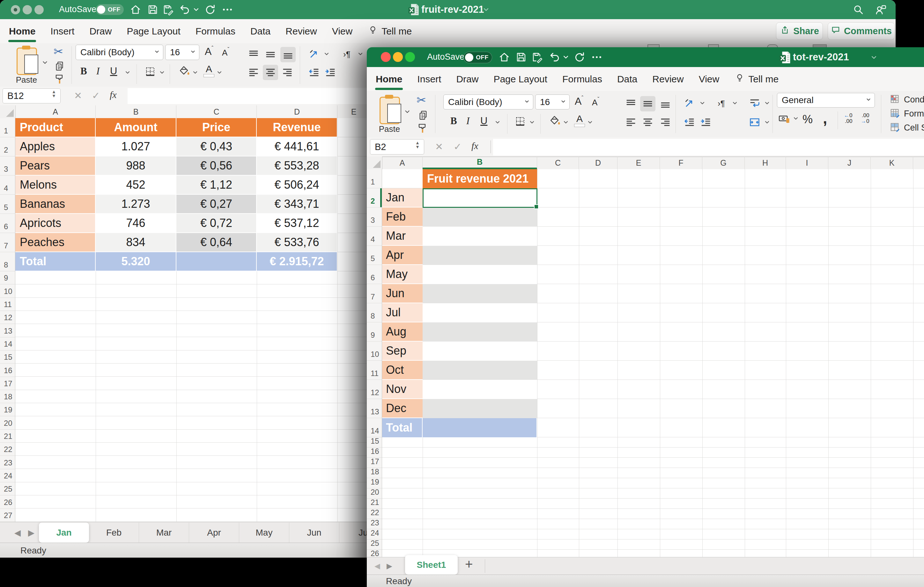 The width and height of the screenshot is (924, 587). What do you see at coordinates (784, 118) in the screenshot?
I see `currency-format-icon` at bounding box center [784, 118].